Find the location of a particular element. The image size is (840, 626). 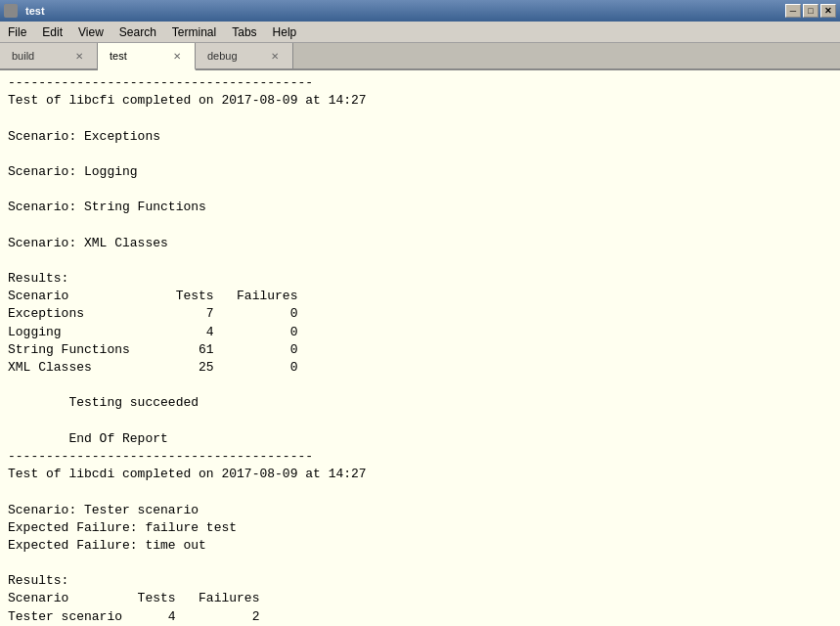

menu-terminal: Terminal is located at coordinates (194, 31).